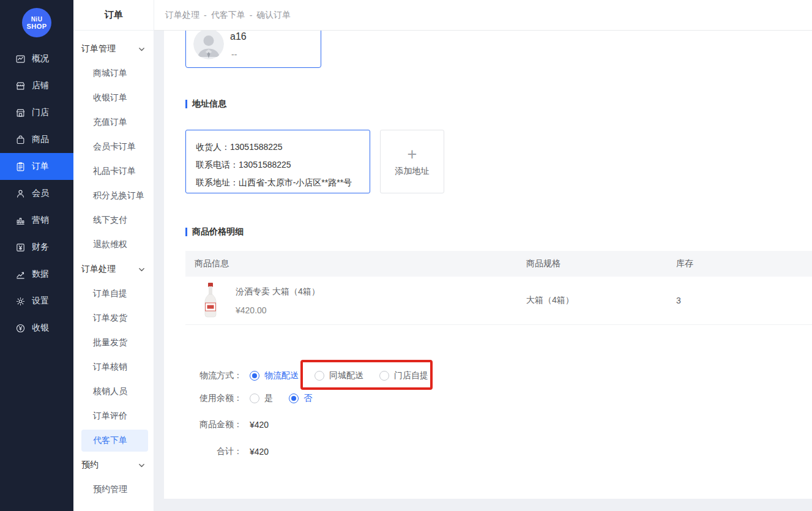  Describe the element at coordinates (21, 86) in the screenshot. I see `shop-icon` at that location.